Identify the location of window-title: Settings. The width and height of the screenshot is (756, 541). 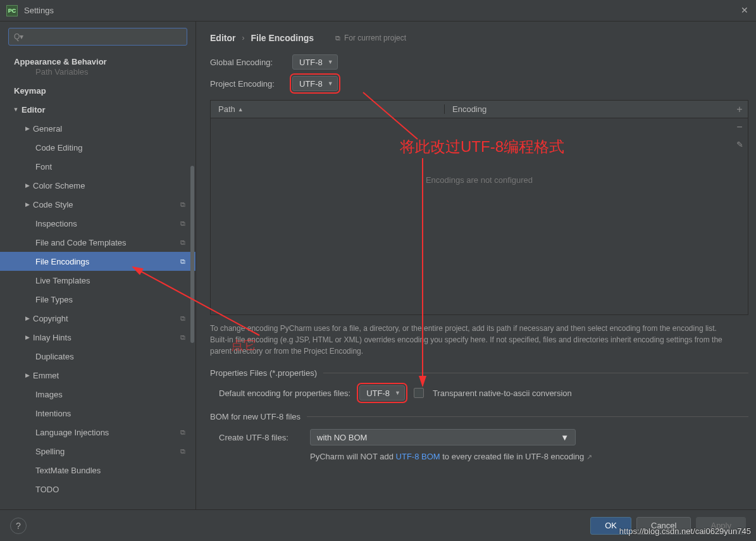
(39, 10).